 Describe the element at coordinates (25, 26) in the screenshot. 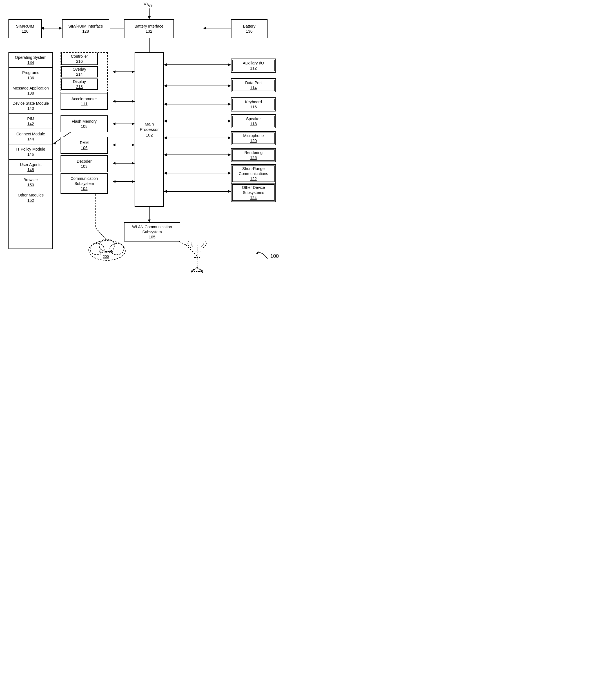

I see `sim-ruim-label: SIM/RUIM` at that location.